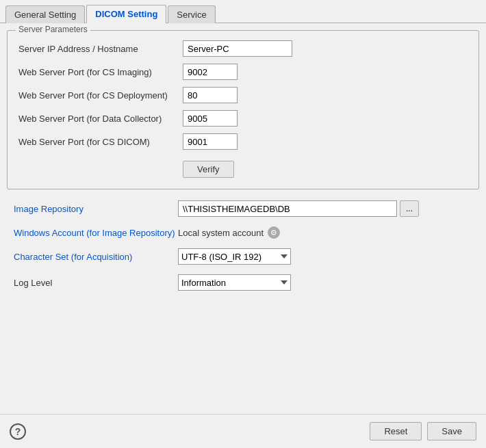 The height and width of the screenshot is (448, 486). I want to click on help-icon: ?, so click(18, 432).